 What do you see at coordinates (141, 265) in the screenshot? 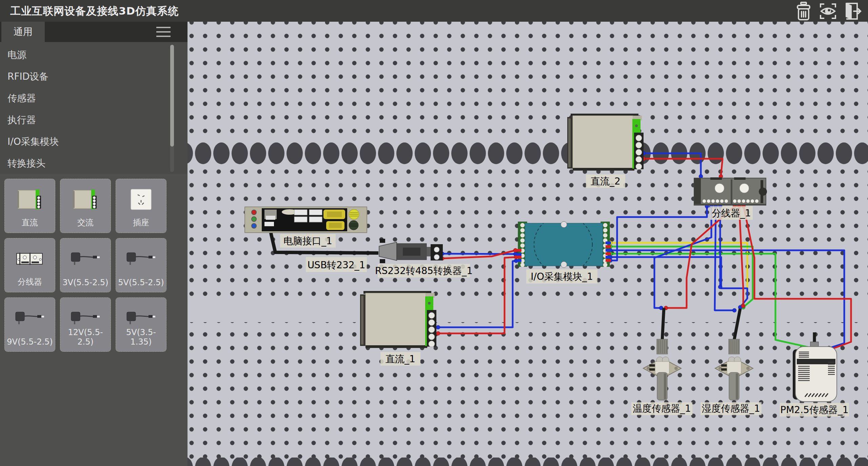
I see `component-card-5: 5V(5.5-2.5)` at bounding box center [141, 265].